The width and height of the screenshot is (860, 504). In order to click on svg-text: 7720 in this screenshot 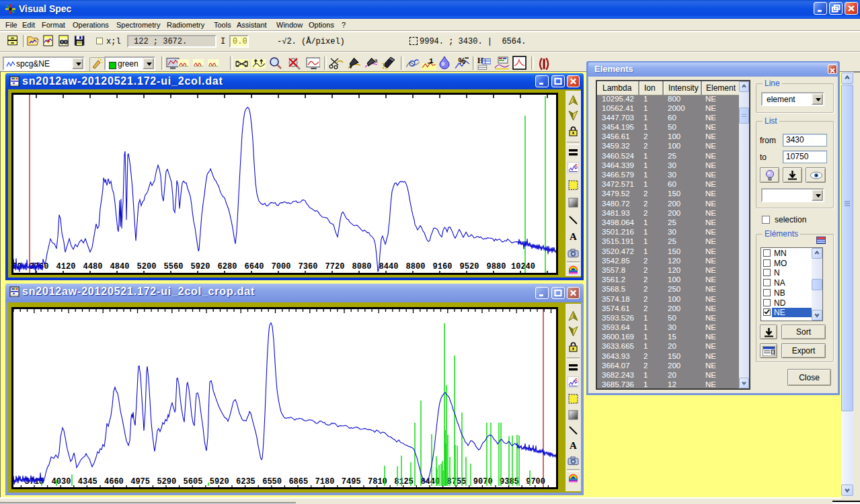, I will do `click(335, 267)`.